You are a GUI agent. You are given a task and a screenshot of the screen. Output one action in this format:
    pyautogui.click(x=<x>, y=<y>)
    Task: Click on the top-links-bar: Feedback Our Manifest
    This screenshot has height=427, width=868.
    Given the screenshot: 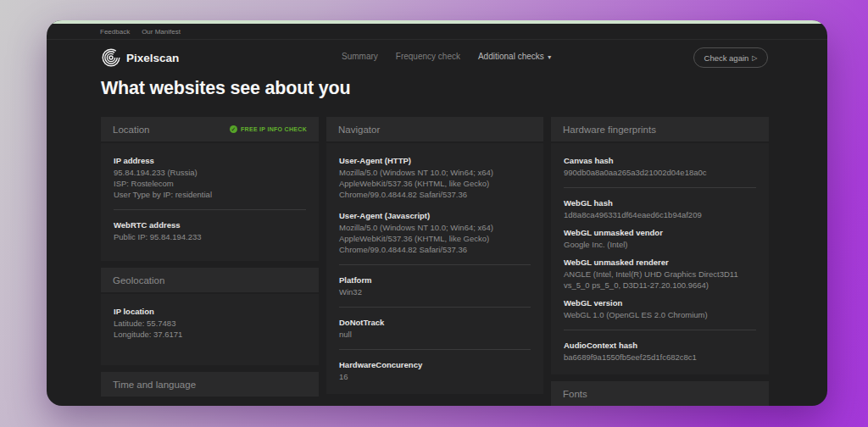 What is the action you would take?
    pyautogui.click(x=437, y=32)
    